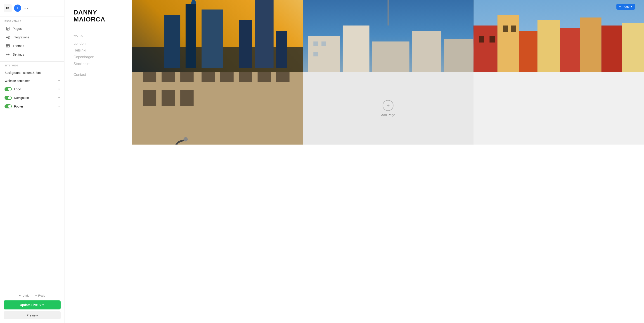 This screenshot has width=644, height=323. What do you see at coordinates (8, 54) in the screenshot?
I see `settings-icon` at bounding box center [8, 54].